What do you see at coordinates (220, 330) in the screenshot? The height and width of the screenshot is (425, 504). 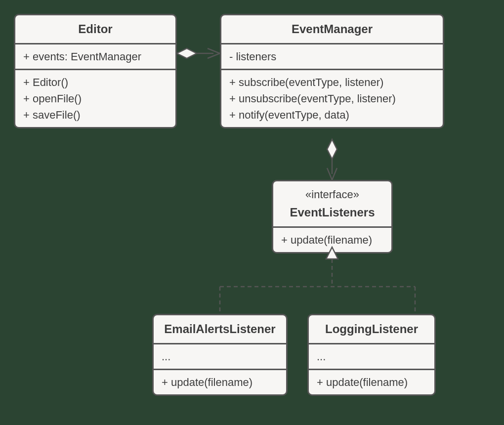 I see `class-emailalerts-title: EmailAlertsListener` at bounding box center [220, 330].